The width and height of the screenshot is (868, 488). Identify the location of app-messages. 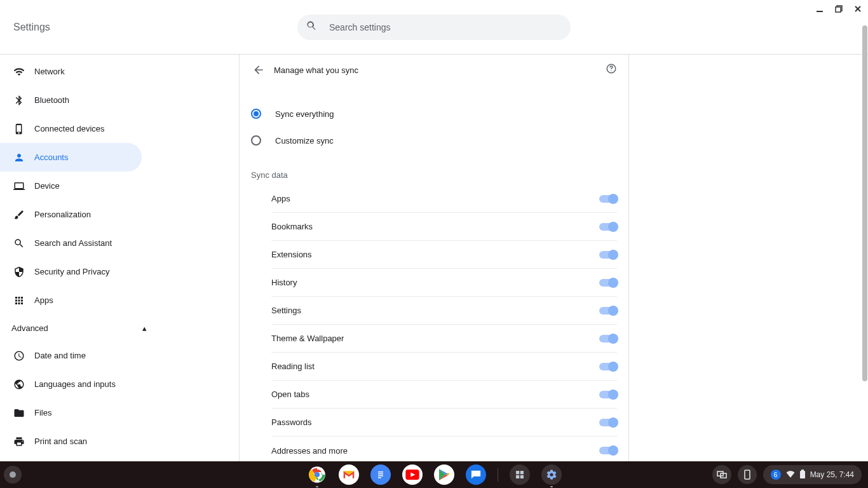
(476, 475).